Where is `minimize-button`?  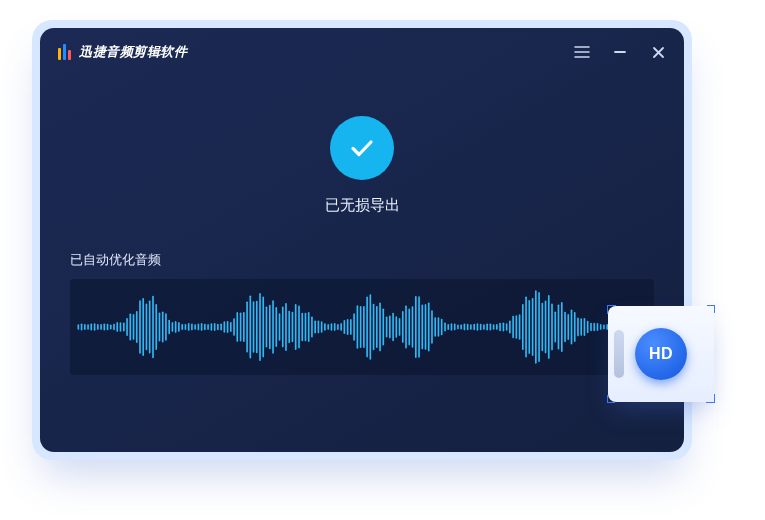
minimize-button is located at coordinates (620, 52).